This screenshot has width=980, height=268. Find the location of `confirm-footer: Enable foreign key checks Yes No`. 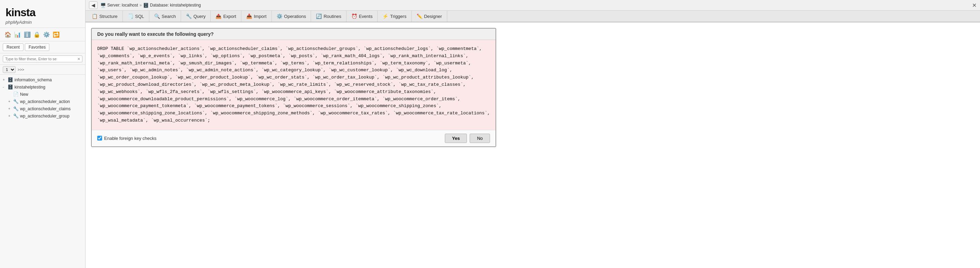

confirm-footer: Enable foreign key checks Yes No is located at coordinates (294, 138).